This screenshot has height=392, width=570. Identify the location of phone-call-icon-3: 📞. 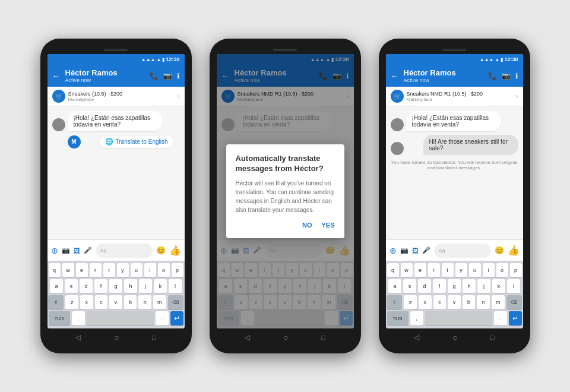
(493, 76).